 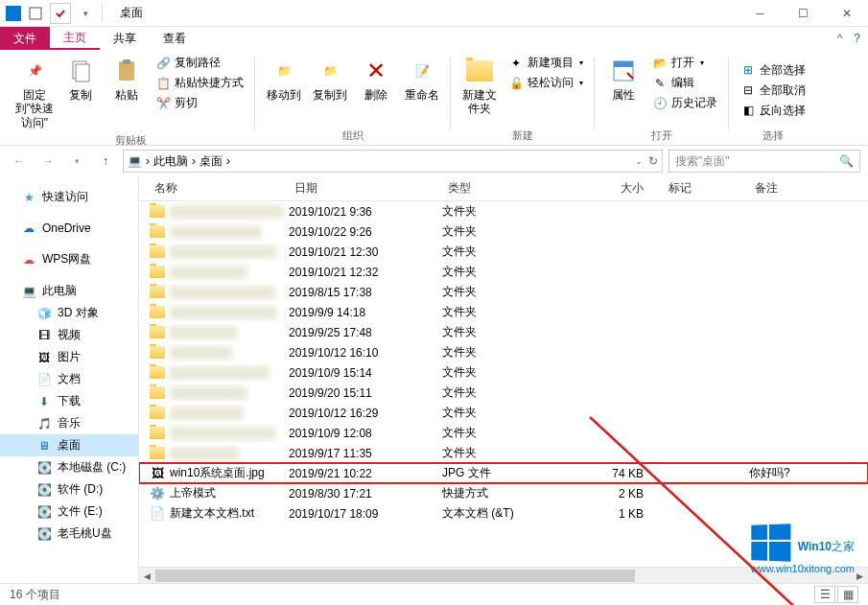 What do you see at coordinates (857, 38) in the screenshot?
I see `help-icon: ?` at bounding box center [857, 38].